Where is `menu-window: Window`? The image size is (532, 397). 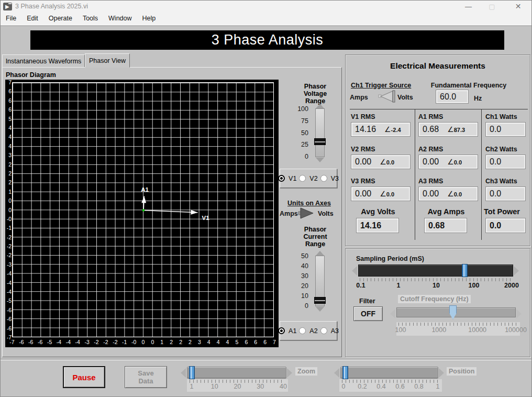 menu-window: Window is located at coordinates (120, 19).